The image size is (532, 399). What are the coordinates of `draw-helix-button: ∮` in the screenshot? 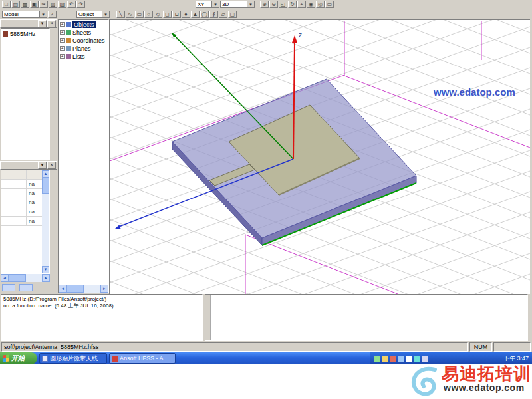 It's located at (214, 15).